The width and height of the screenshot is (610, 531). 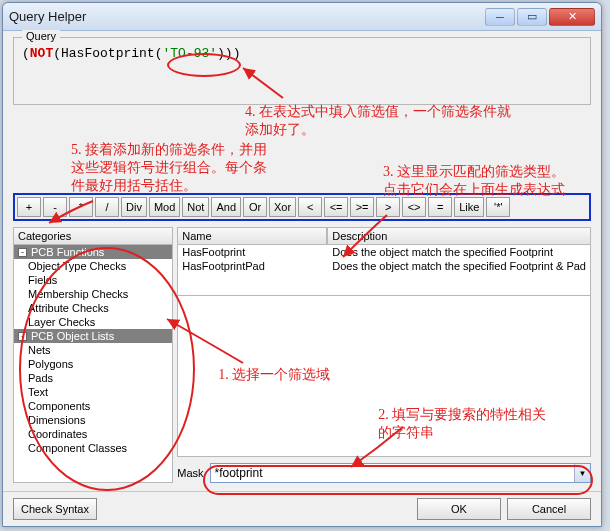 I want to click on annotation-1: 1. 选择一个筛选域, so click(x=274, y=375).